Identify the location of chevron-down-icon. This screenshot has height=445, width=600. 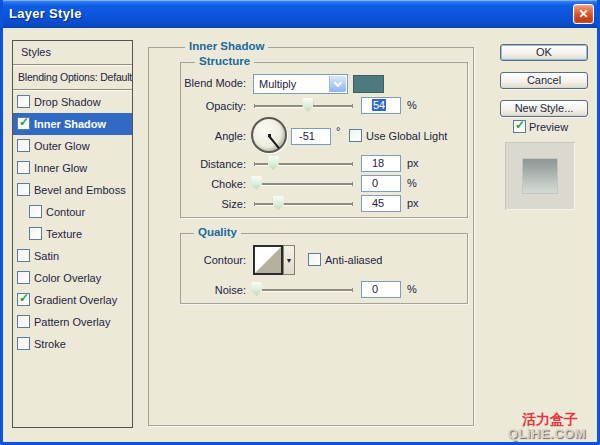
(338, 84).